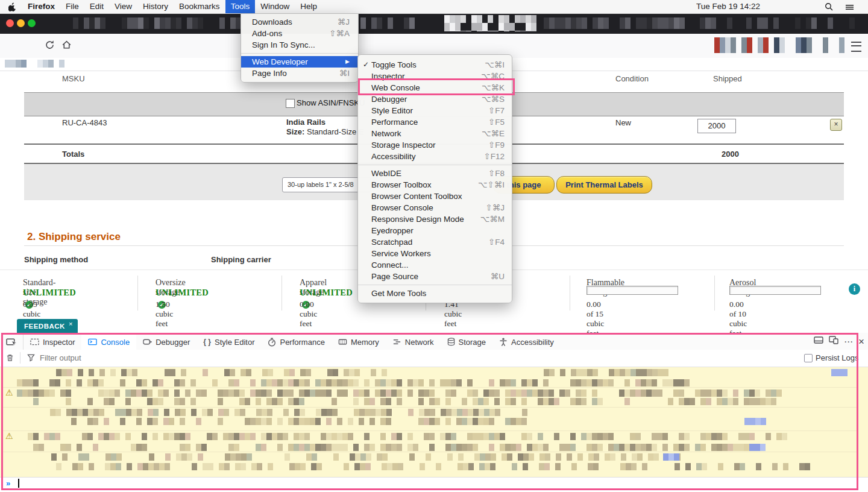 Image resolution: width=868 pixels, height=492 pixels. I want to click on menu-item-accessibility: Accessibility⇧F12, so click(435, 157).